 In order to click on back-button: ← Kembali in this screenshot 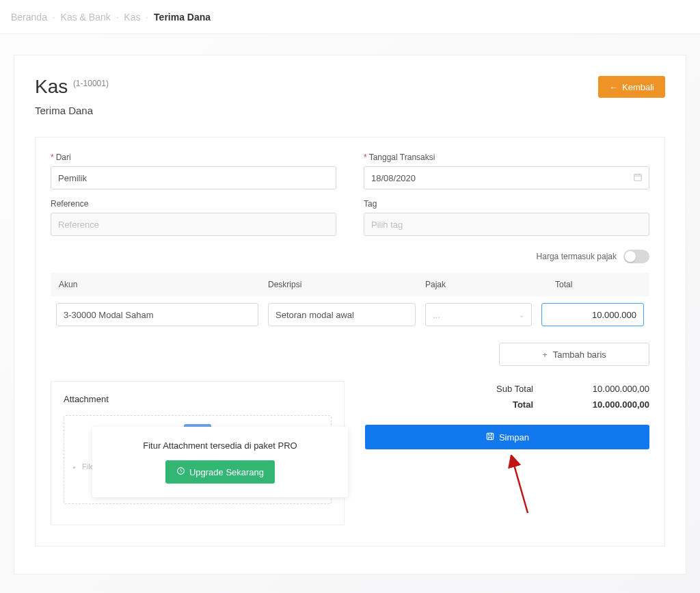, I will do `click(632, 87)`.